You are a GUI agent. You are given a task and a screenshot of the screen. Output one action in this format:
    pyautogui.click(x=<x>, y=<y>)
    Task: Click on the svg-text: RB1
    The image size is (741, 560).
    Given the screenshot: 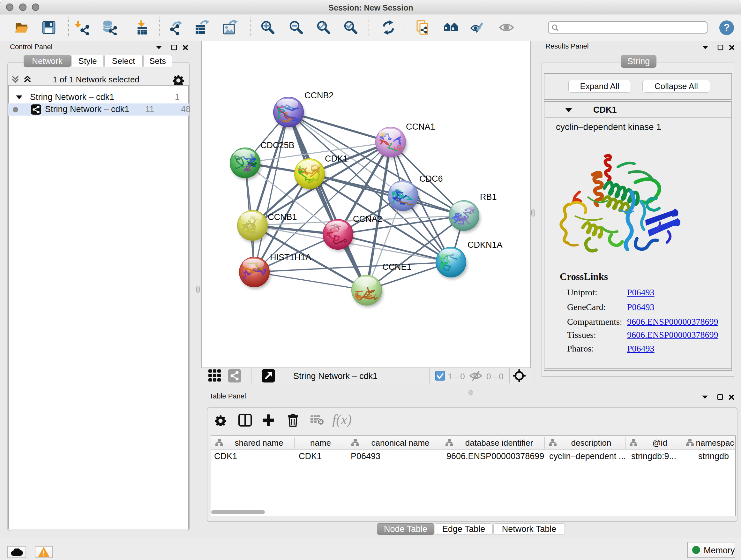 What is the action you would take?
    pyautogui.click(x=488, y=197)
    